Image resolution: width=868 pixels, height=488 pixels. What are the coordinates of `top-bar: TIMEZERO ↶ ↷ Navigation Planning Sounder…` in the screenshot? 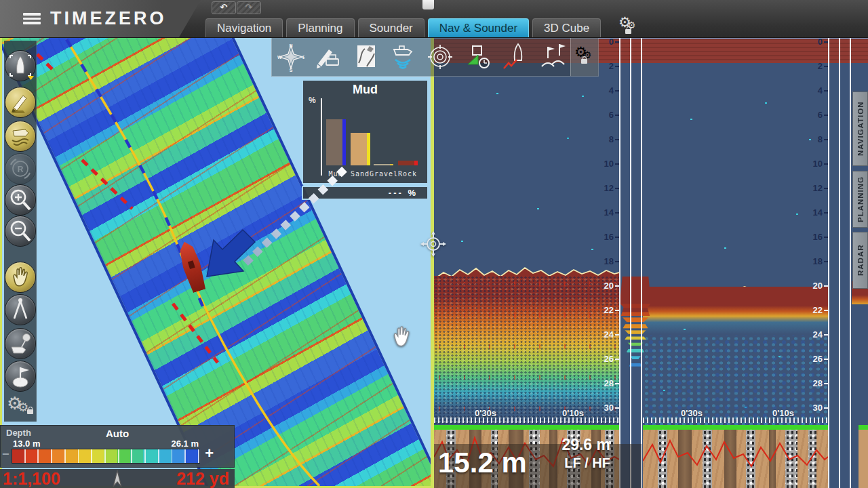 It's located at (434, 19).